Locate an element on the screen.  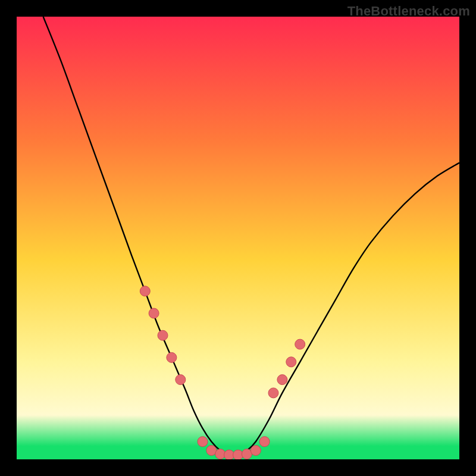
watermark-text: TheBottleneck.com is located at coordinates (409, 11).